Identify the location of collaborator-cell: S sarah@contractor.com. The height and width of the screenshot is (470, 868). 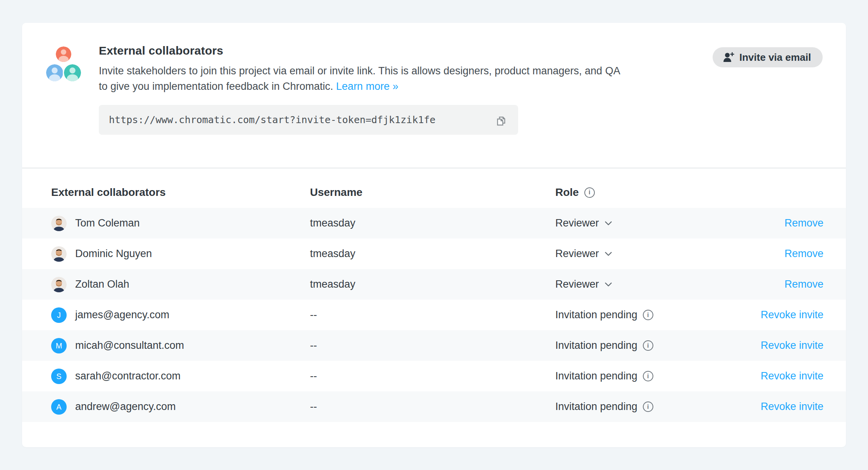
(166, 376).